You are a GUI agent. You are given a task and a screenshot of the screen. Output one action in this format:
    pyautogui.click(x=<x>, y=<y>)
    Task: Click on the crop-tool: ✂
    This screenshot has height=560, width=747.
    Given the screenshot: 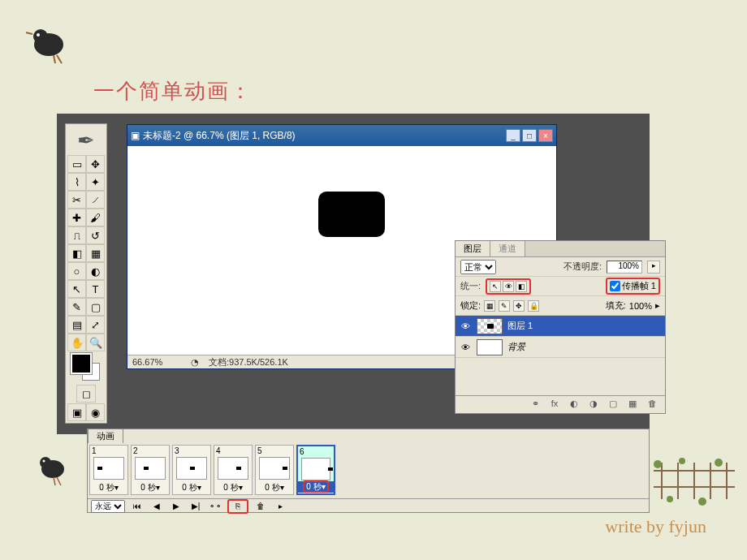 What is the action you would take?
    pyautogui.click(x=76, y=200)
    